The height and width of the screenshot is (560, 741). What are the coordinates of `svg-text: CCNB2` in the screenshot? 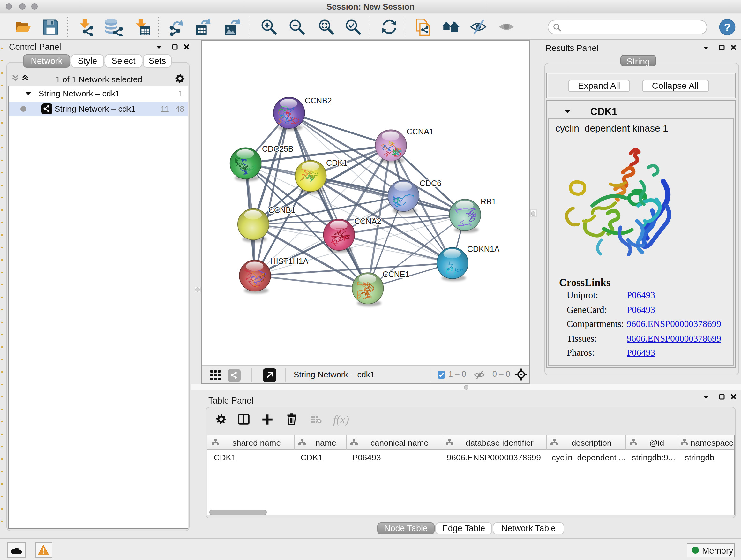 It's located at (318, 100).